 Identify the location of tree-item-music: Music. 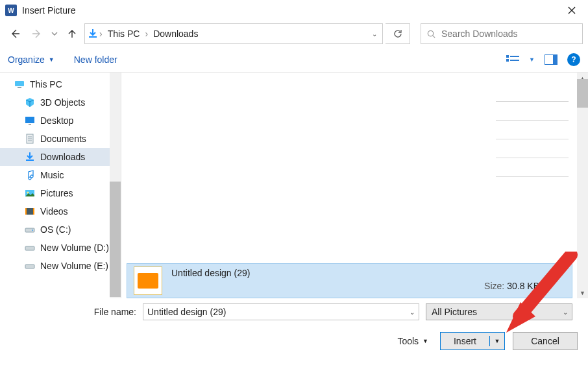
(55, 175).